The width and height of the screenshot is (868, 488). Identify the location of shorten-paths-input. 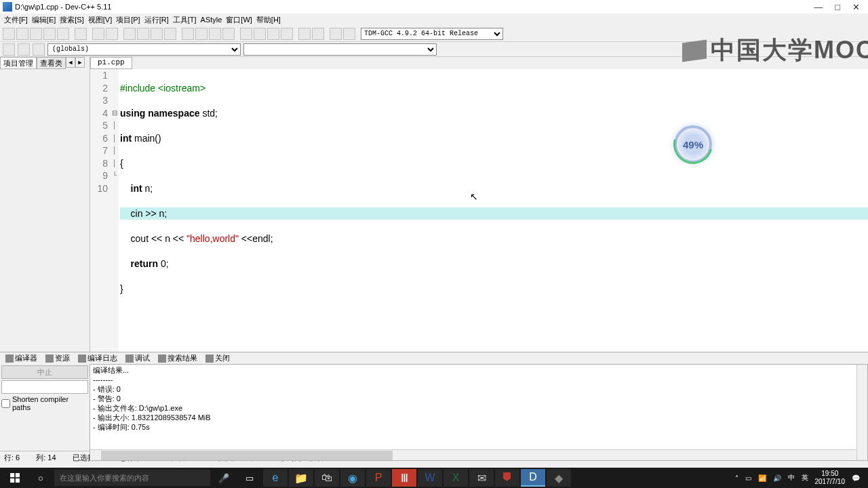
(5, 404).